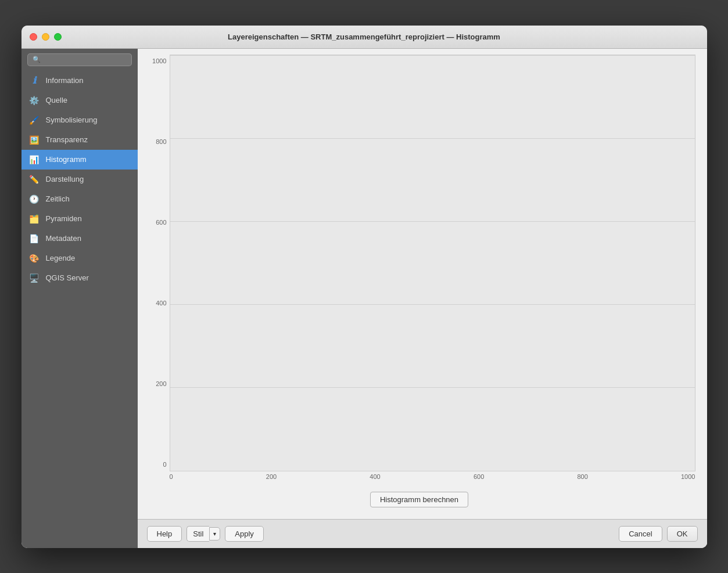 The width and height of the screenshot is (728, 573). Describe the element at coordinates (34, 120) in the screenshot. I see `symbolisierung-icon: 🖌️` at that location.